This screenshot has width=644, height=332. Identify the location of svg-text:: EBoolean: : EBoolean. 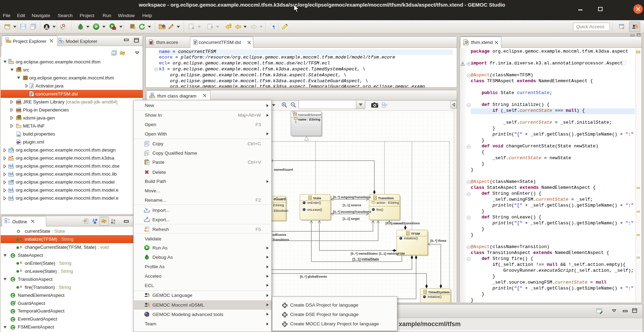
(280, 210).